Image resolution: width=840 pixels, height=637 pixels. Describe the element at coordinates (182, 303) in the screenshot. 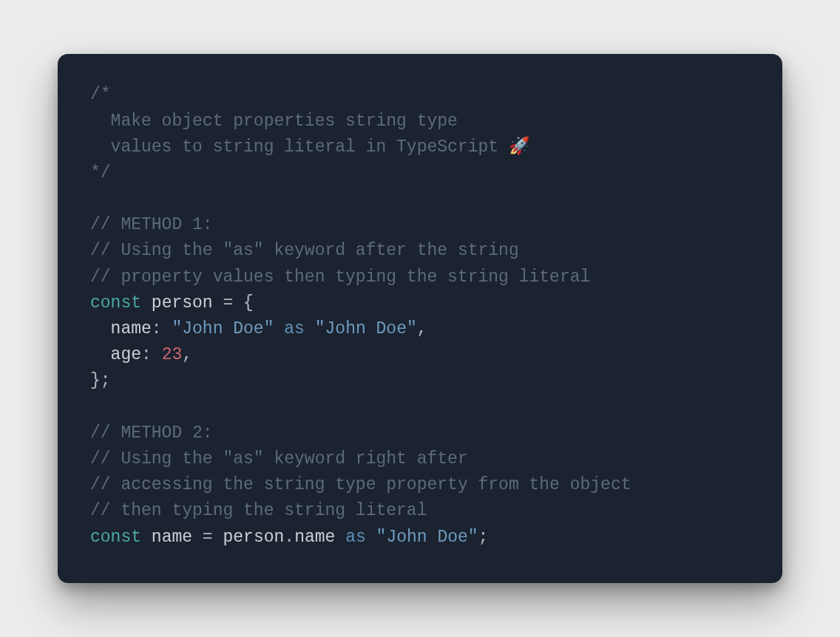

I see `var-person: person` at that location.